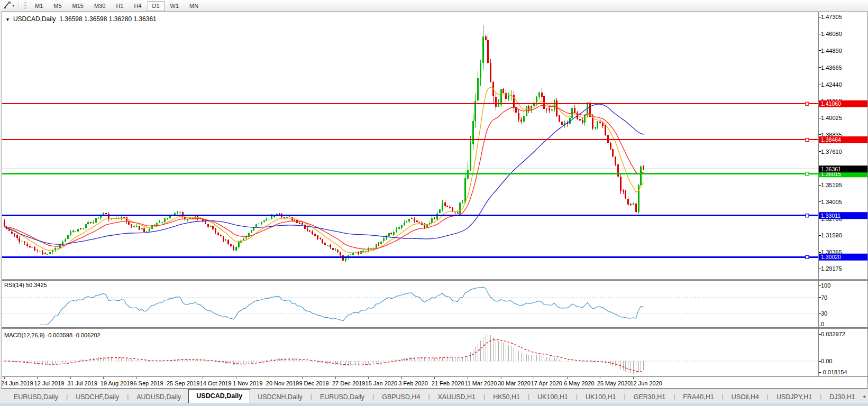 Image resolution: width=868 pixels, height=406 pixels. I want to click on svg-text: 1.33011, so click(830, 216).